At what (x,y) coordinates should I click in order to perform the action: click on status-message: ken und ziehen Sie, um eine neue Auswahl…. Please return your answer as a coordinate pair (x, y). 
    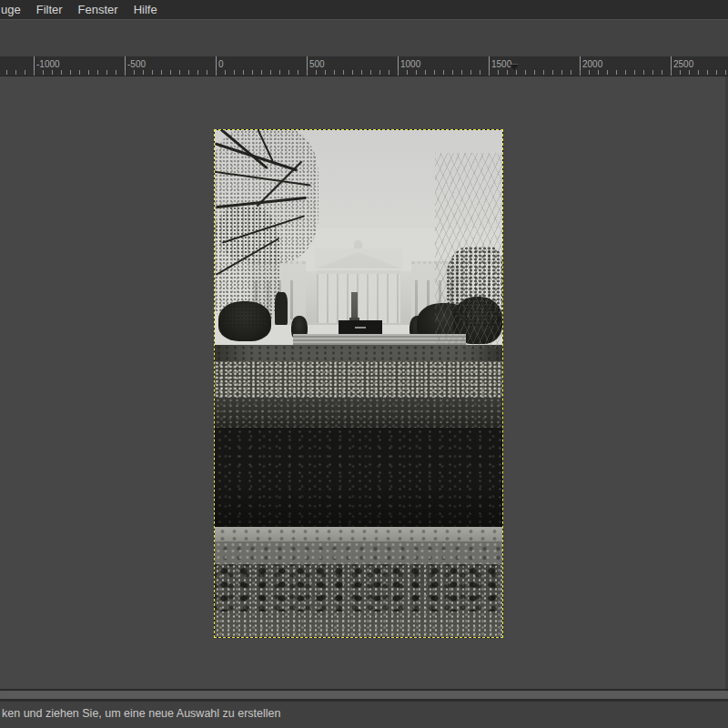
    Looking at the image, I should click on (141, 713).